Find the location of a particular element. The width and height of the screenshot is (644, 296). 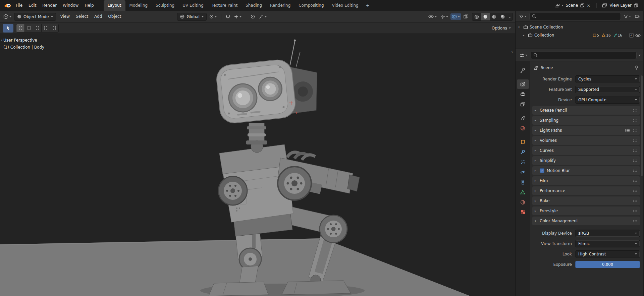

active-tool-button is located at coordinates (8, 28).